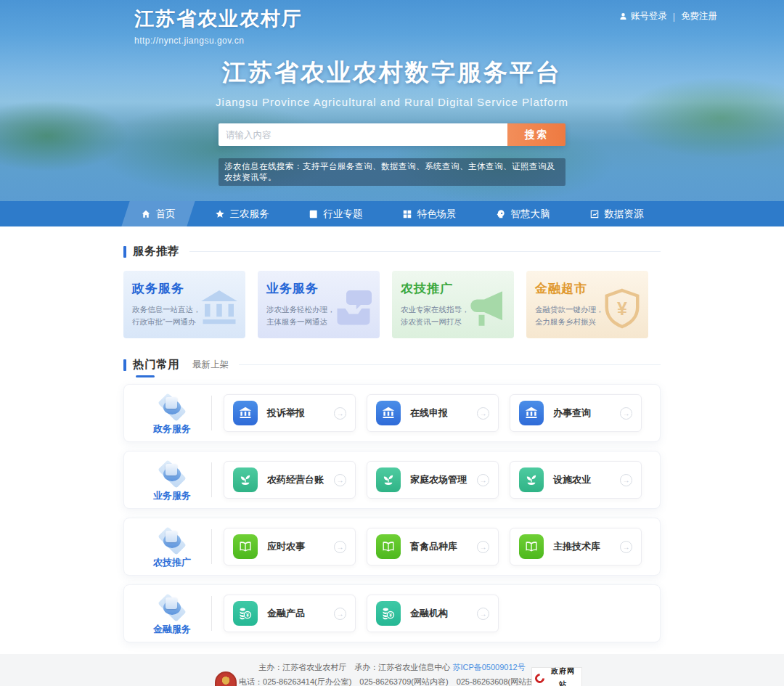 The image size is (784, 686). What do you see at coordinates (433, 547) in the screenshot?
I see `service-item: 畜禽品种库 →` at bounding box center [433, 547].